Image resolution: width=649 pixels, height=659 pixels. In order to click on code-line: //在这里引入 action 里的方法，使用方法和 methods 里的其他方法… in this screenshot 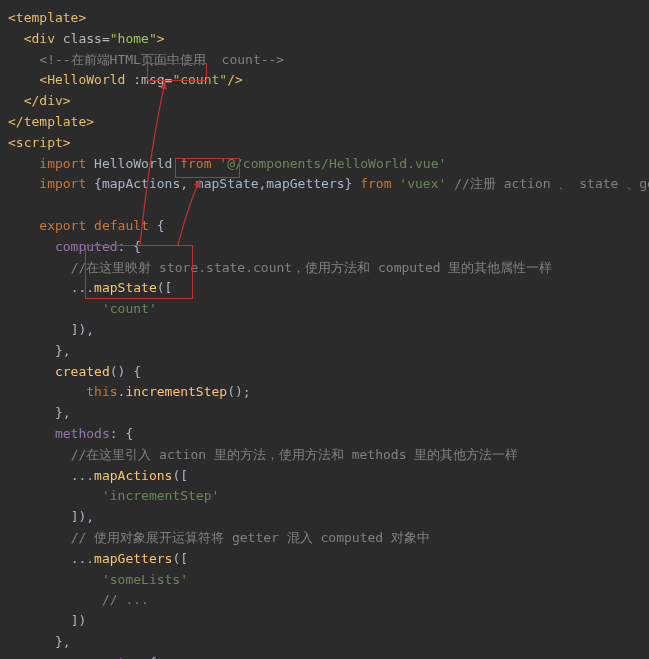, I will do `click(324, 456)`.